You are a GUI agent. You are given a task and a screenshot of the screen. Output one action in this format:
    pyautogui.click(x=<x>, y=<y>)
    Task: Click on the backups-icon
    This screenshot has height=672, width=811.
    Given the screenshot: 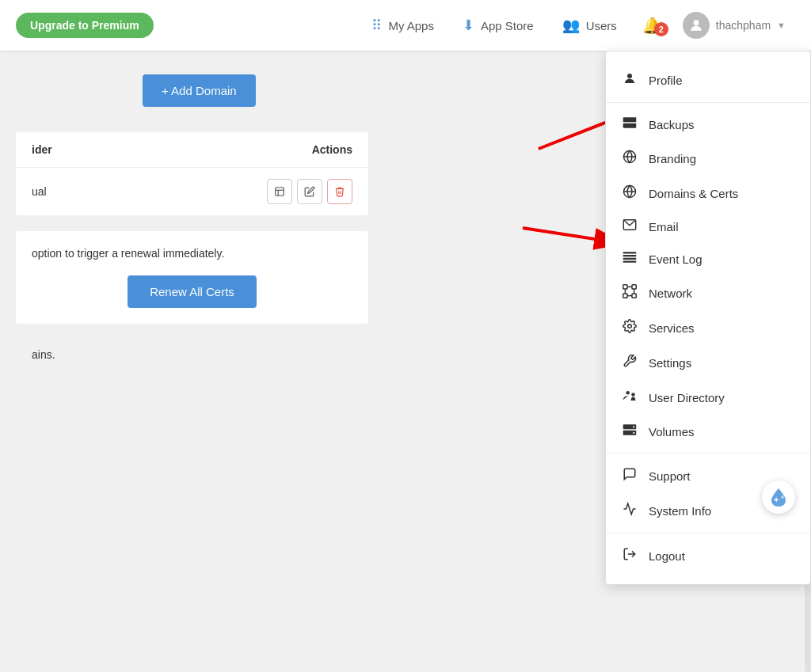 What is the action you would take?
    pyautogui.click(x=630, y=124)
    